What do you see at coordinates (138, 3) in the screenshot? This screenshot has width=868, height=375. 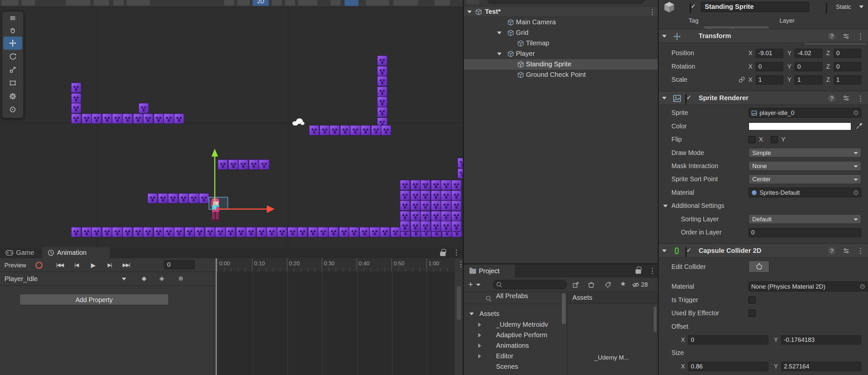 I see `grid-snap-dropdown` at bounding box center [138, 3].